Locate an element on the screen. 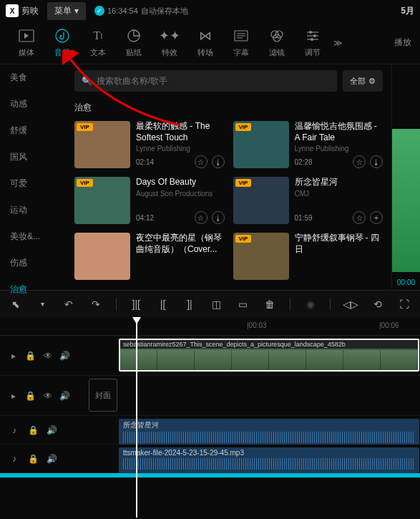 This screenshot has width=420, height=519. sidebar-item: 伤感 is located at coordinates (33, 263).